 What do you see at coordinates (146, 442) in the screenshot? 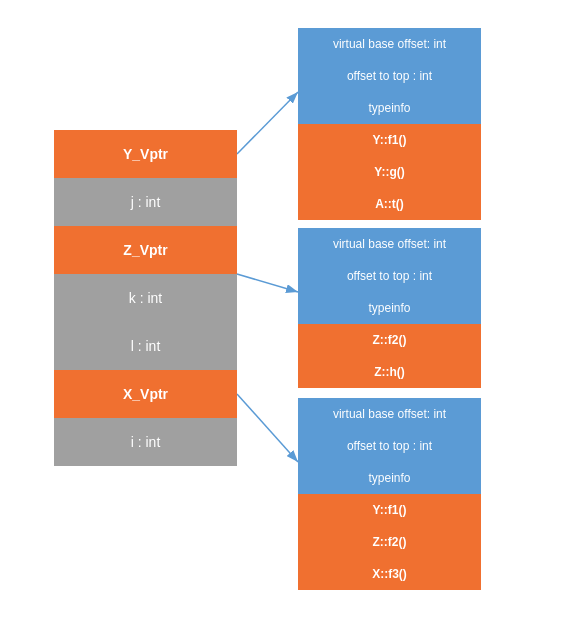
I see `mem-cell: i : int` at bounding box center [146, 442].